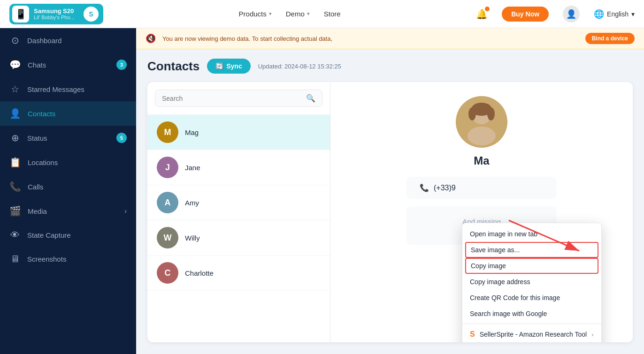 The width and height of the screenshot is (644, 354). What do you see at coordinates (532, 334) in the screenshot?
I see `context-menu-sellersprite: S SellerSprite - Amazon Research Tool ›` at bounding box center [532, 334].